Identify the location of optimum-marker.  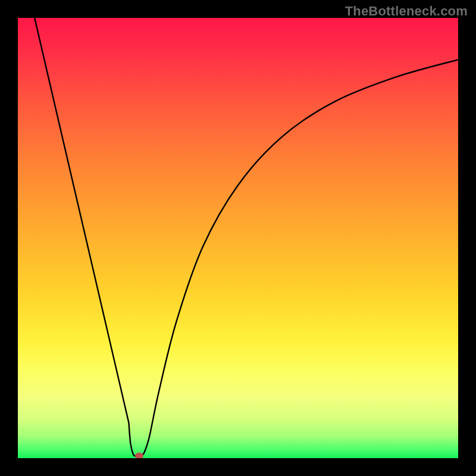
(139, 456).